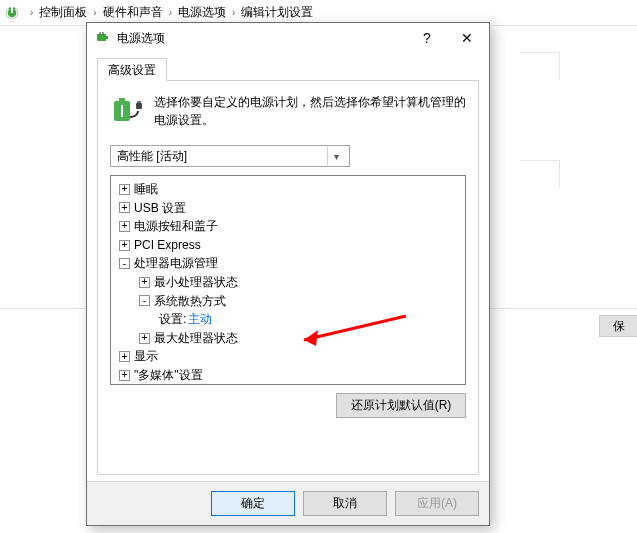  I want to click on power-icon, so click(103, 38).